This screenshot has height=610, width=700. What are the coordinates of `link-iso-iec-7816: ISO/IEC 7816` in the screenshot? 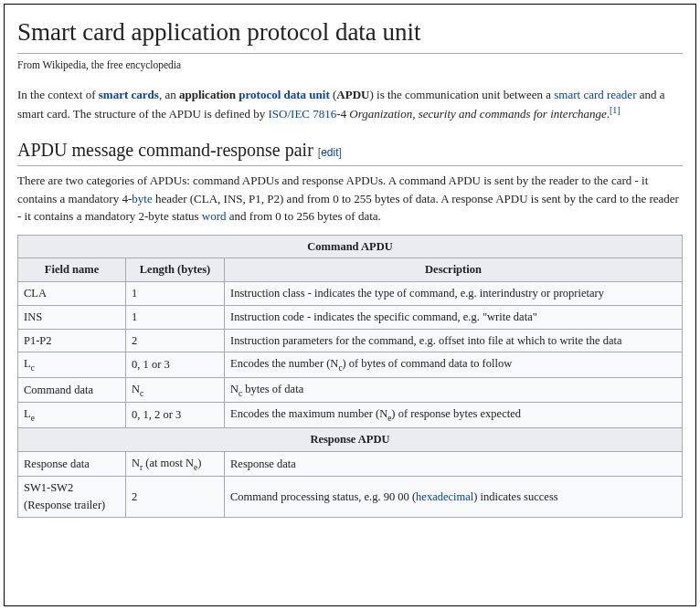 It's located at (303, 115).